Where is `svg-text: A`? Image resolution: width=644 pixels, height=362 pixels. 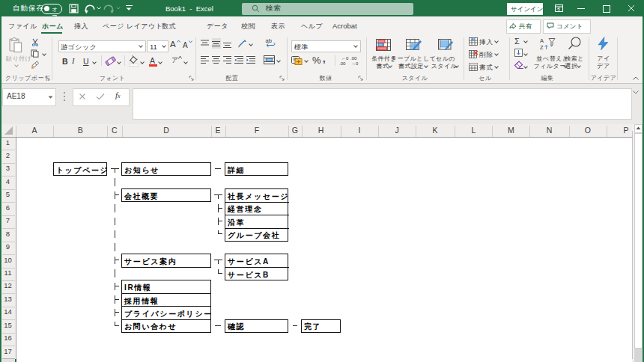
svg-text: A is located at coordinates (542, 40).